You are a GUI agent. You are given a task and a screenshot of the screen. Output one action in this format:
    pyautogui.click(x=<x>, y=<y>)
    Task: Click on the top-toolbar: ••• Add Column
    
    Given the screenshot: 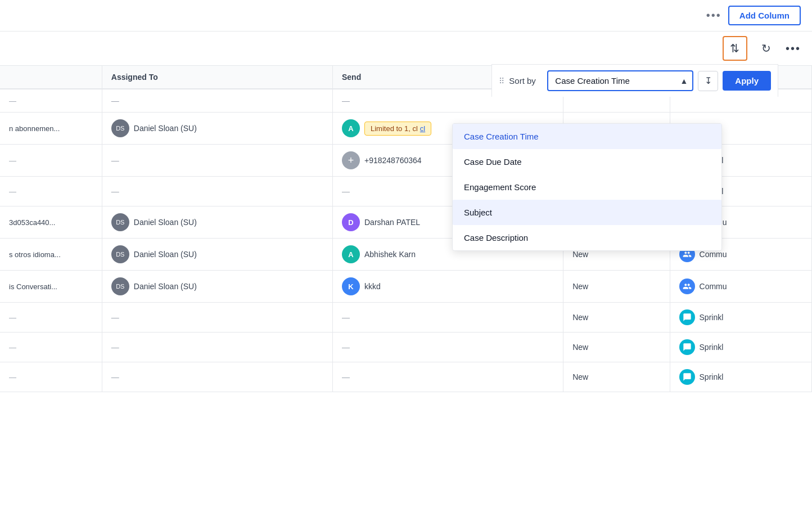 What is the action you would take?
    pyautogui.click(x=406, y=16)
    